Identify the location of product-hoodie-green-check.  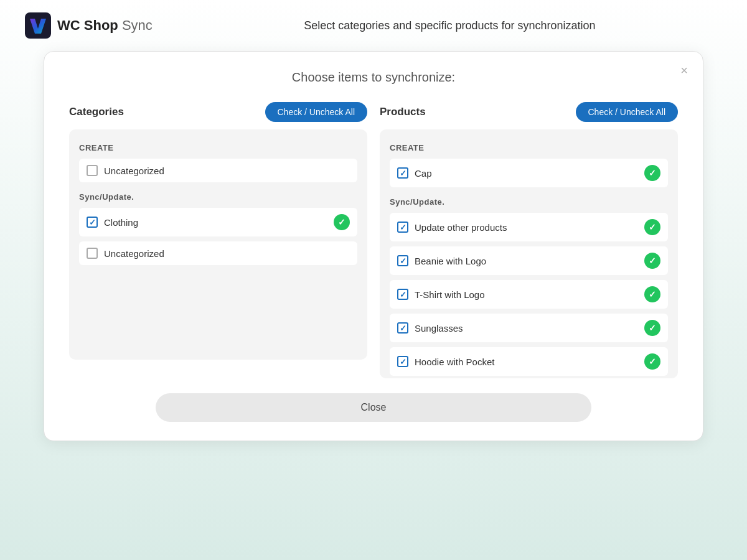
(652, 362).